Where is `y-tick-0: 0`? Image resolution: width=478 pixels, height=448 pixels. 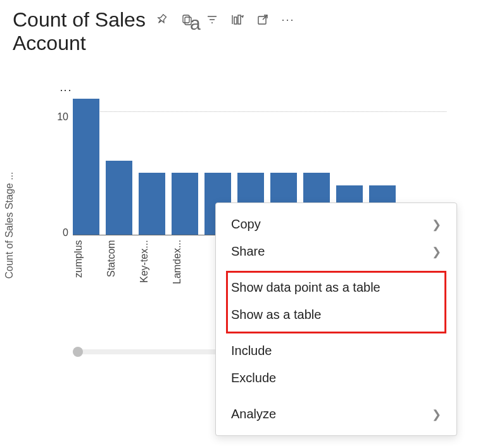 y-tick-0: 0 is located at coordinates (56, 233).